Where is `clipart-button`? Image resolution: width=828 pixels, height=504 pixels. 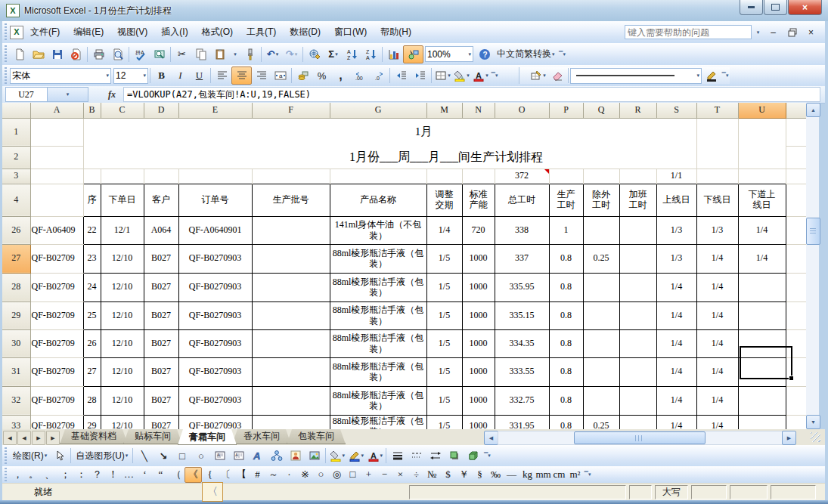
clipart-button is located at coordinates (295, 456).